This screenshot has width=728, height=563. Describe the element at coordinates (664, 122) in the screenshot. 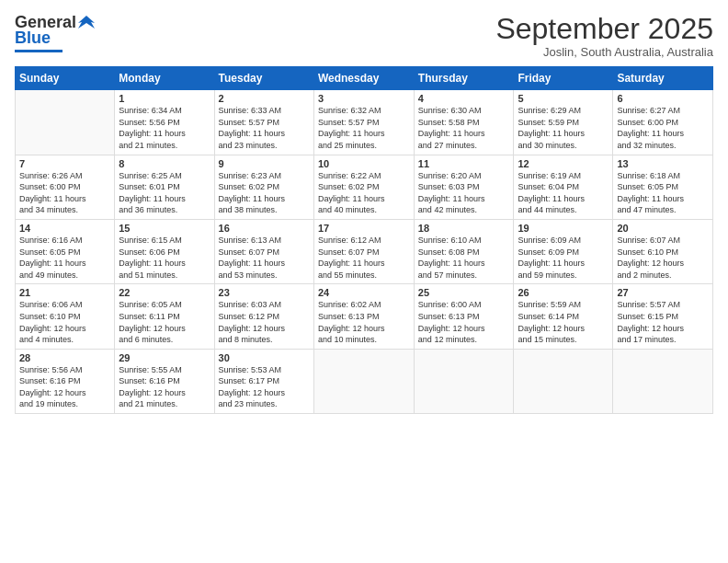

I see `calendar-cell: 6Sunrise: 6:27 AM Sunset: 6:00 PM Daylig…` at that location.